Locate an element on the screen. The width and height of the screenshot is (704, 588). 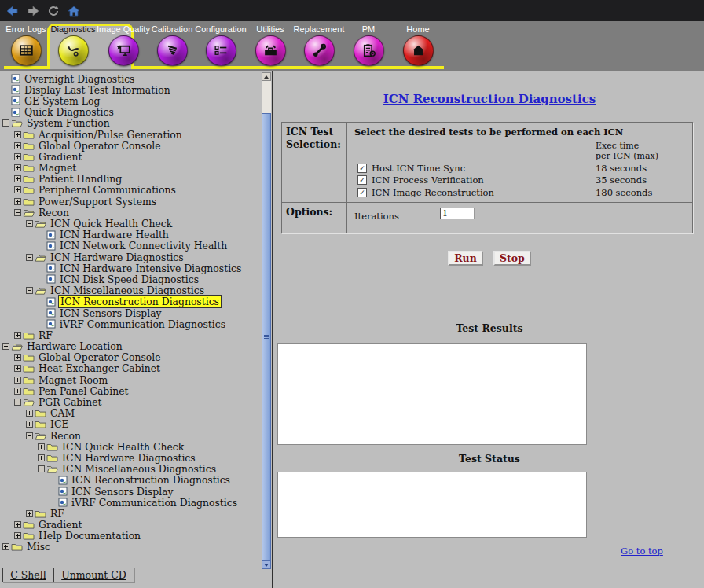
tree-item-label: Patient Handling is located at coordinates (80, 179).